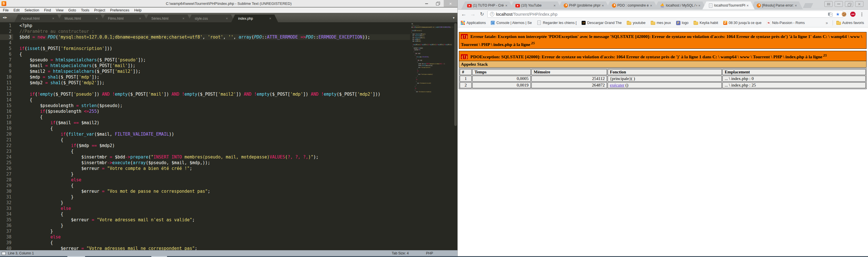 The height and width of the screenshot is (257, 868). I want to click on sublime-menubar: FileEditSelectionFindViewGotoToolsProjec…, so click(228, 10).